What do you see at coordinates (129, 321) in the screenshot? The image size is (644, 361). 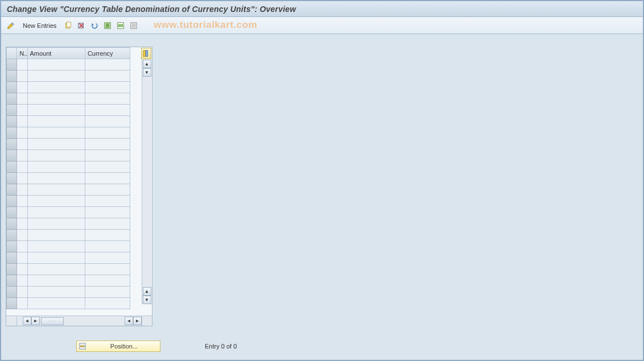 I see `scroll-left-step-button: ◄` at bounding box center [129, 321].